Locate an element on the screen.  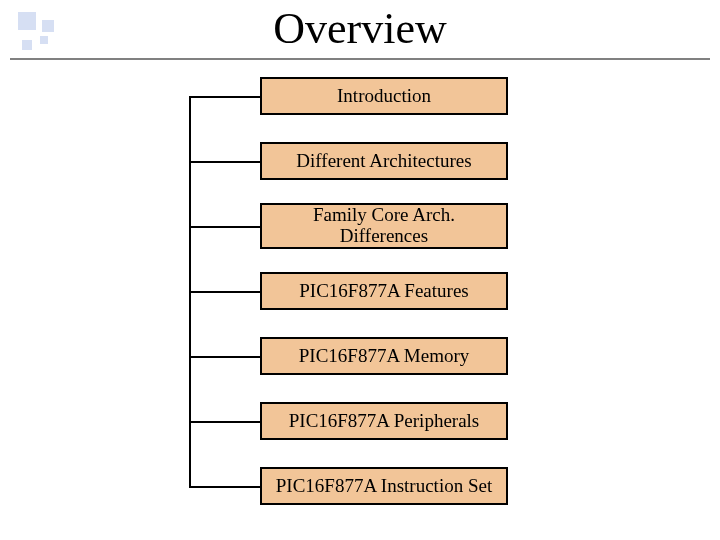
slide-title: Overview is located at coordinates (360, 29).